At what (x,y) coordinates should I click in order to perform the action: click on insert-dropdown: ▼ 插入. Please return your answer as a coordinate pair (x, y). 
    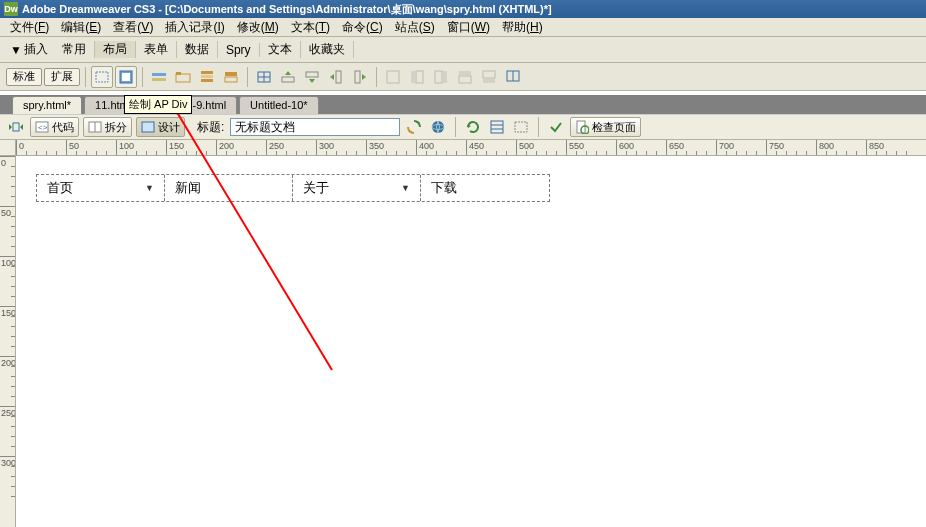
    Looking at the image, I should click on (29, 50).